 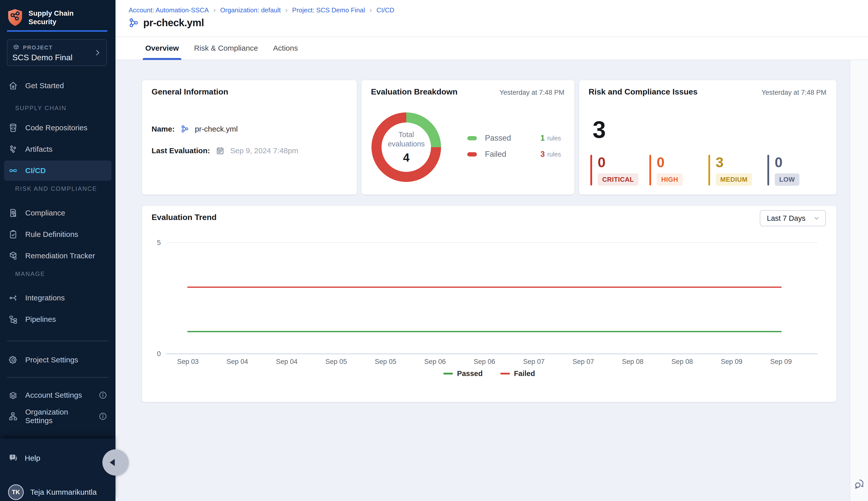 I want to click on risk-compliance-issues-card: Risk and Compliance Issues Yesterday at …, so click(x=708, y=137).